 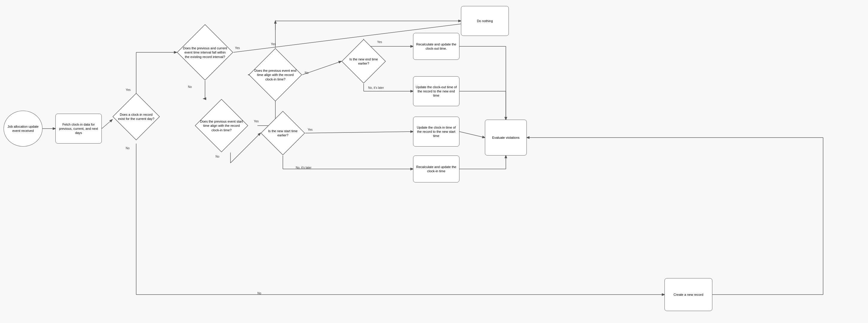 I want to click on label-d1-no: No, so click(x=128, y=148).